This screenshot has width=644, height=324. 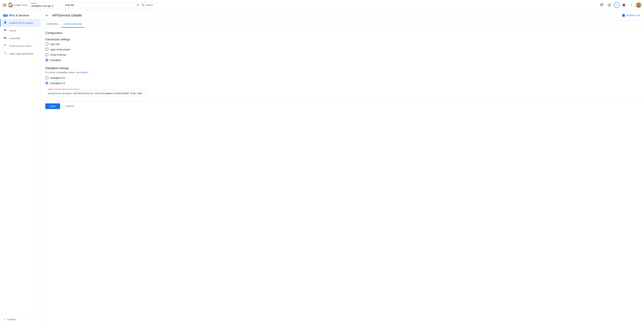 I want to click on agent-field-wrapper: Agent or Environment resource name *, so click(x=96, y=93).